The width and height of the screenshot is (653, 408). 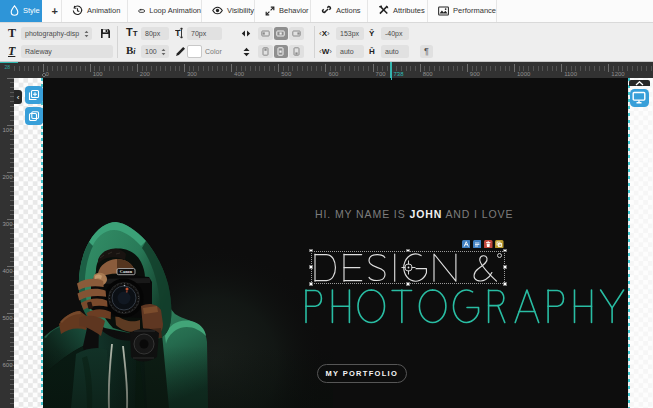 I want to click on svg-text: 100, so click(x=98, y=74).